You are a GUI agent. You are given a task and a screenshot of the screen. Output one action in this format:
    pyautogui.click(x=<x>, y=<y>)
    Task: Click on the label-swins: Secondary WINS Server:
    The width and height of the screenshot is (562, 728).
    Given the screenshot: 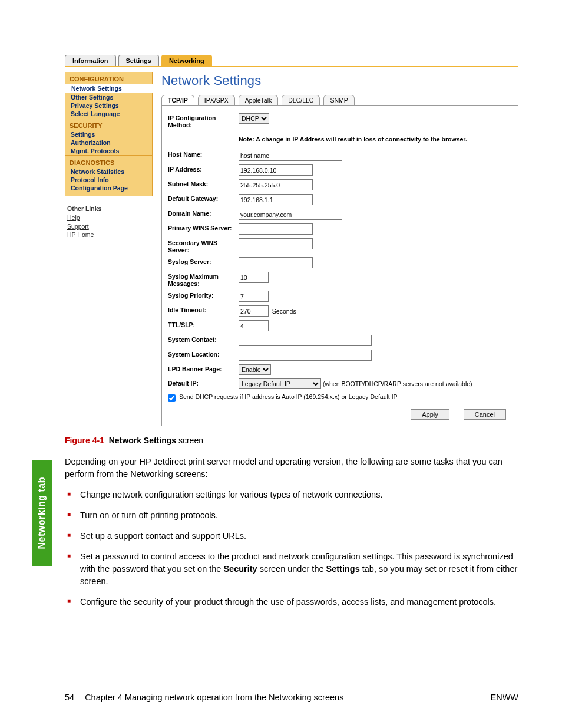 What is the action you would take?
    pyautogui.click(x=203, y=246)
    